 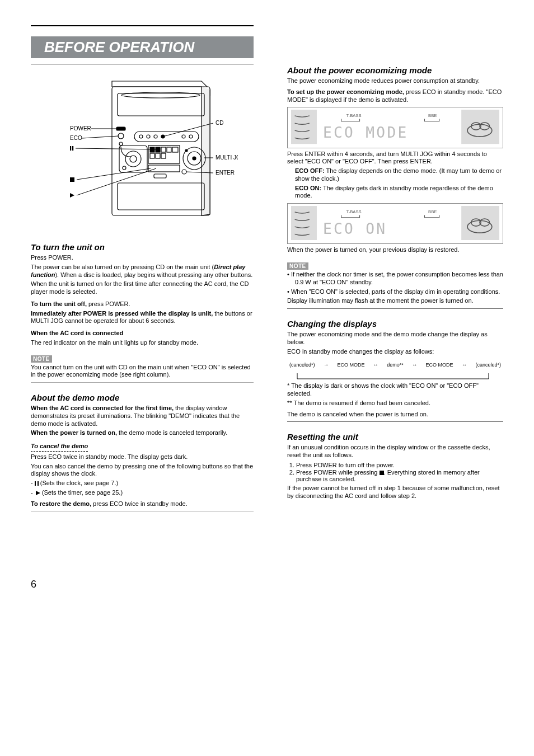 I want to click on section-title: BEFORE OPERATION, so click(x=142, y=47).